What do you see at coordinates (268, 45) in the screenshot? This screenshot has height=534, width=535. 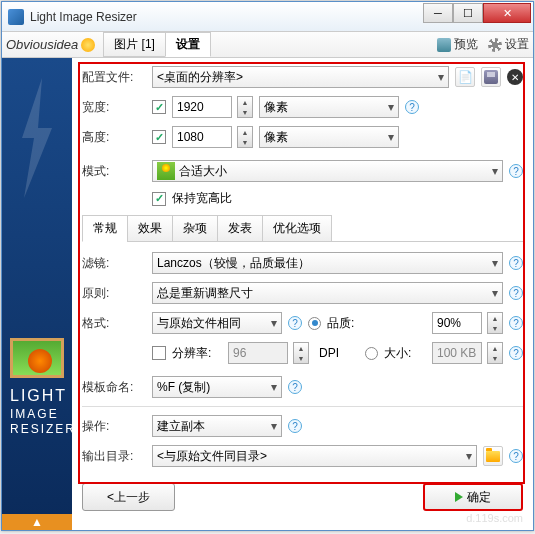 I see `toolbar: Obviousidea 图片 [1] 设置 预览 设置` at bounding box center [268, 45].